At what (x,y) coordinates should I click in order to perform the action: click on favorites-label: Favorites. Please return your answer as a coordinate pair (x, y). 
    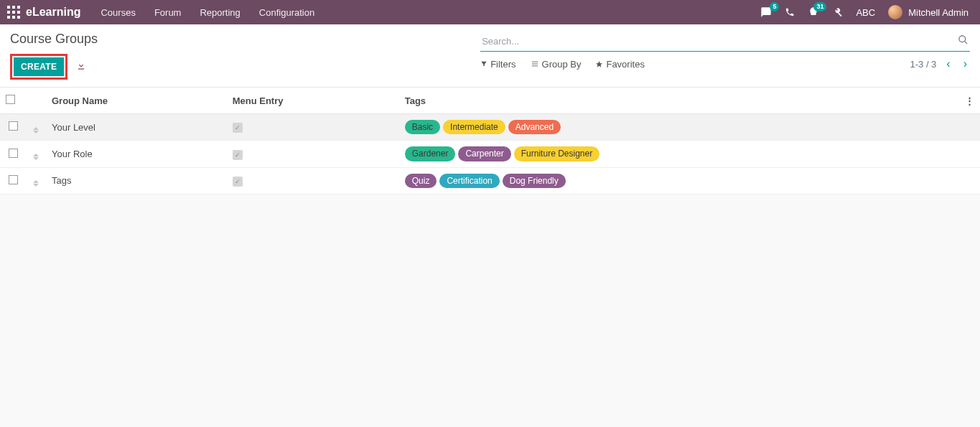
    Looking at the image, I should click on (625, 65).